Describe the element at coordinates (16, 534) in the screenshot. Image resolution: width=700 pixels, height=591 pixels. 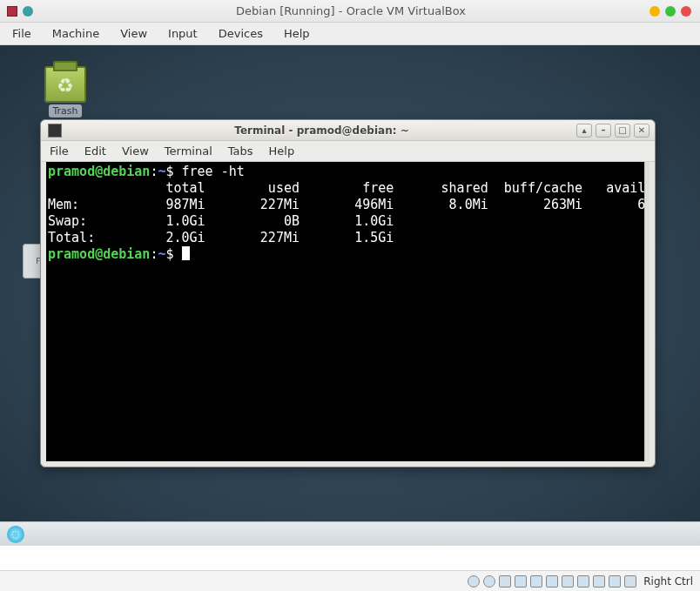
I see `start-menu-button: ◌` at that location.